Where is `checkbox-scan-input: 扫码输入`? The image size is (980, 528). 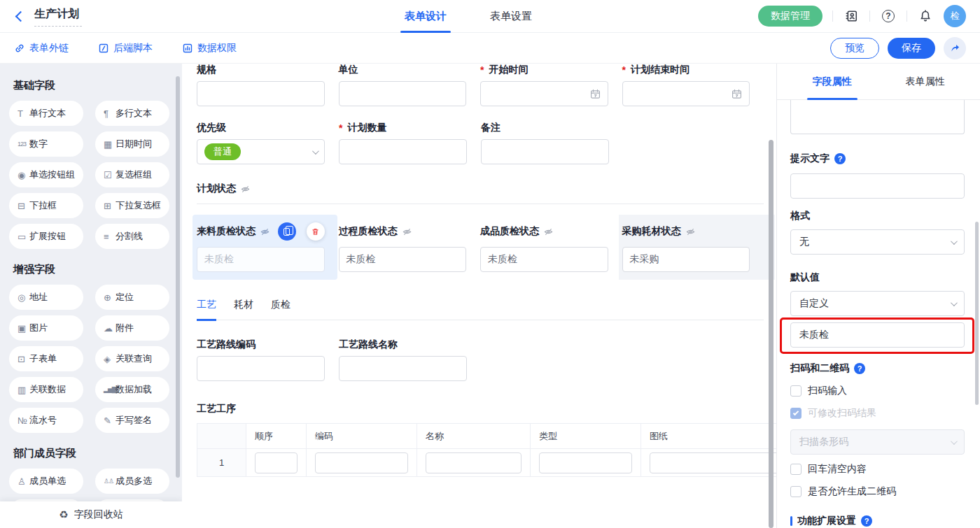 checkbox-scan-input: 扫码输入 is located at coordinates (878, 391).